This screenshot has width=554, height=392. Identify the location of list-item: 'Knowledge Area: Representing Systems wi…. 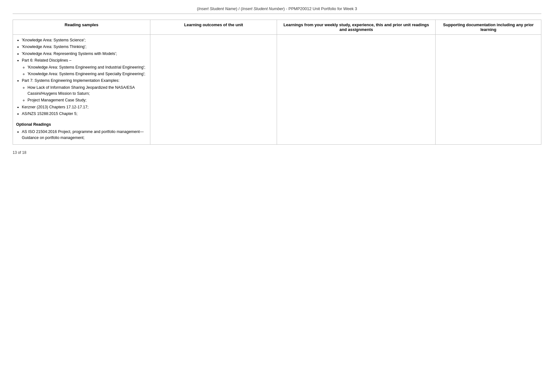
(84, 54).